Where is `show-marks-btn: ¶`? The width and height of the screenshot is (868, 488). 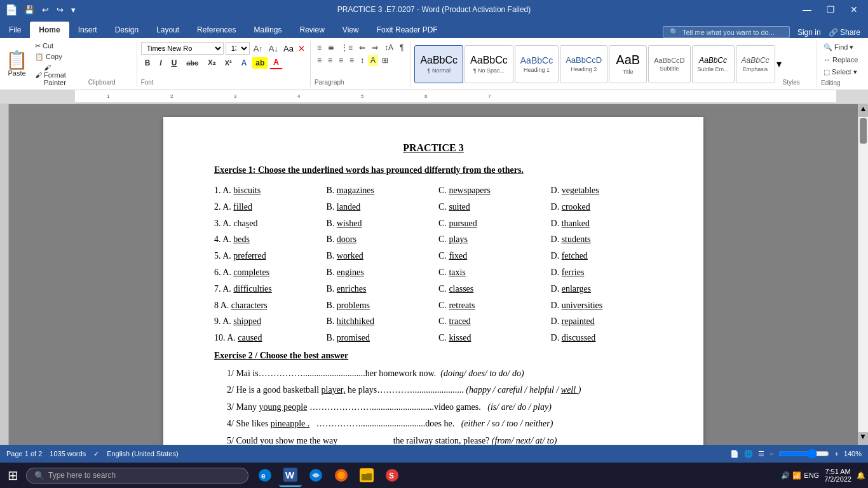 show-marks-btn: ¶ is located at coordinates (402, 48).